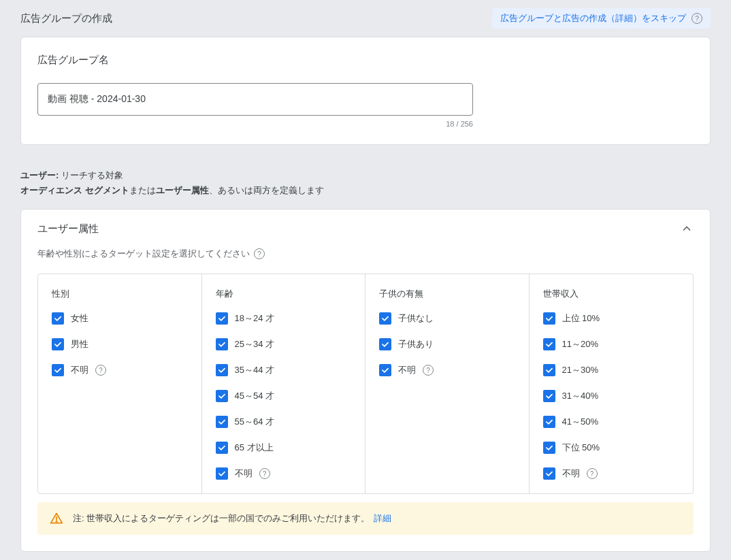 The width and height of the screenshot is (731, 560). I want to click on adgroup-name-input, so click(255, 99).